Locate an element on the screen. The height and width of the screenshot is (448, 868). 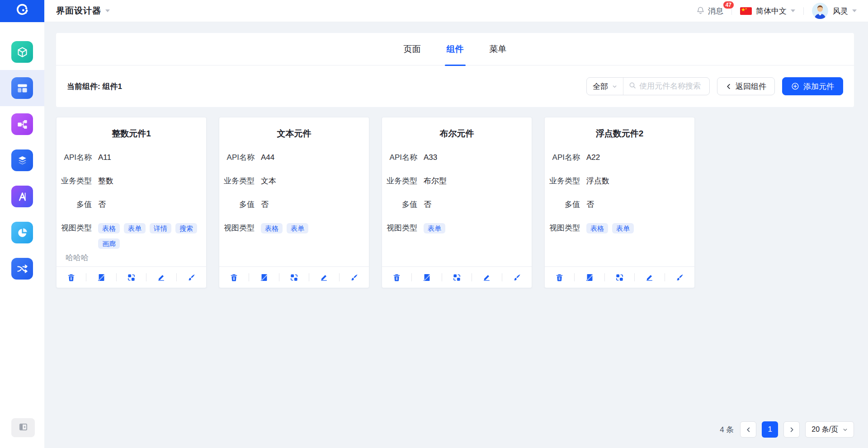
element-card: 浮点数元件2 API名称A22 业务类型浮点数 多值否 视图类型 表格表单 is located at coordinates (619, 202).